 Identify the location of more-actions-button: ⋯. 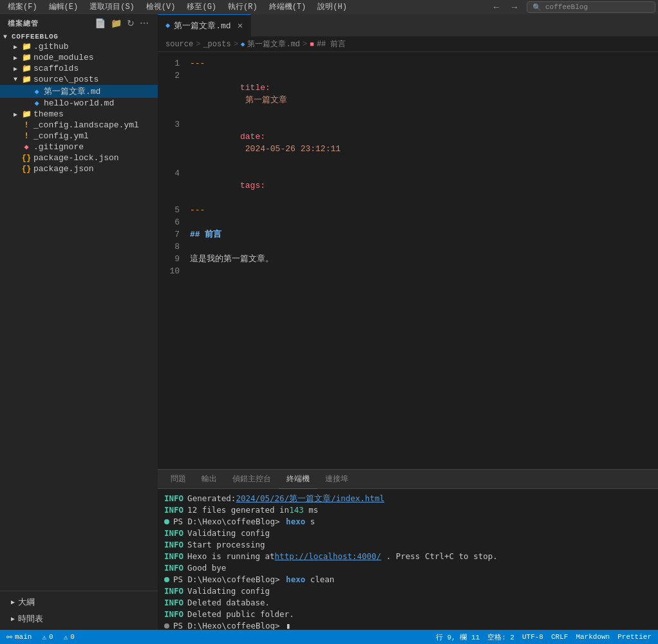
(144, 23).